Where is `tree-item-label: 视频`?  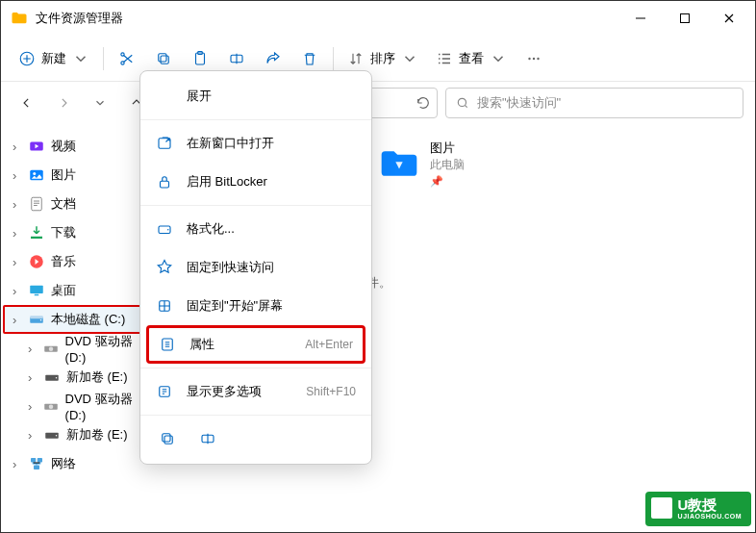
tree-item-label: 视频 is located at coordinates (63, 146).